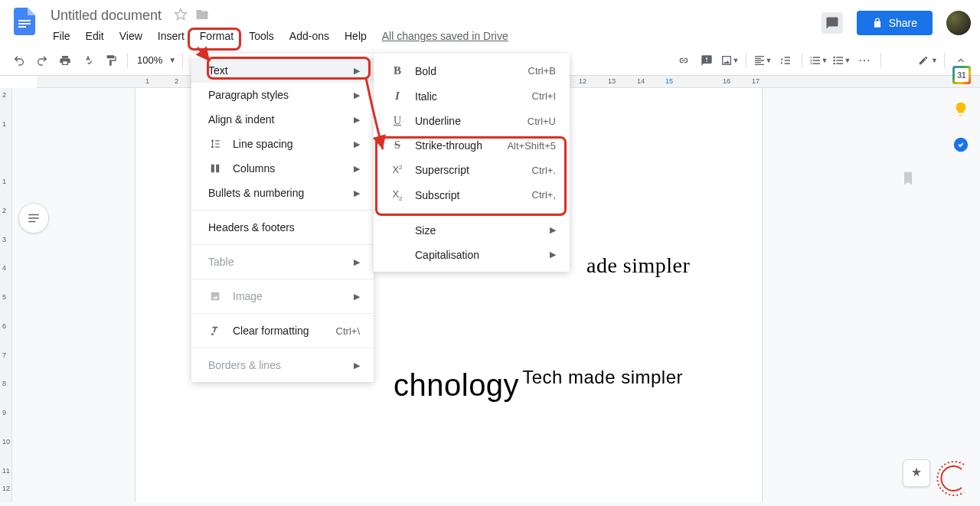  What do you see at coordinates (916, 473) in the screenshot?
I see `explore-button` at bounding box center [916, 473].